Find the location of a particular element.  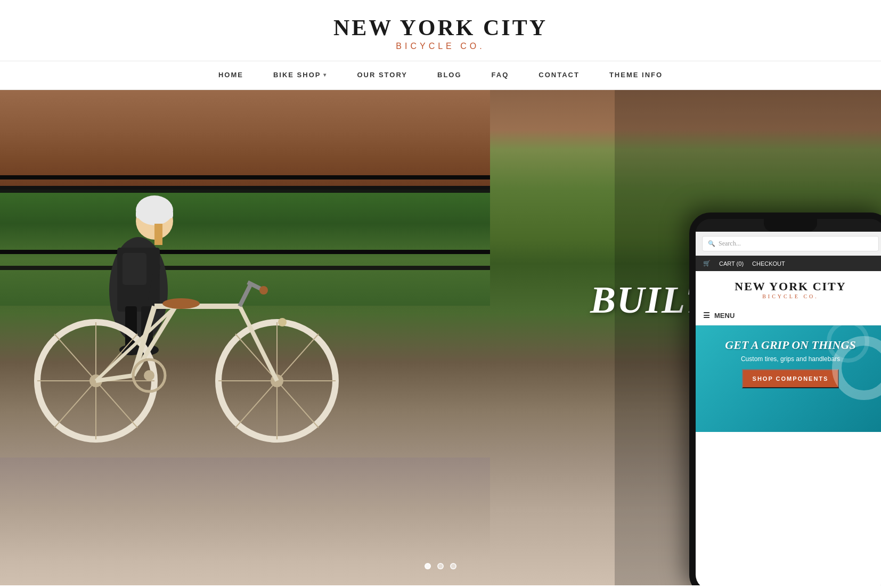

nav-theme-info: THEME INFO is located at coordinates (636, 75).